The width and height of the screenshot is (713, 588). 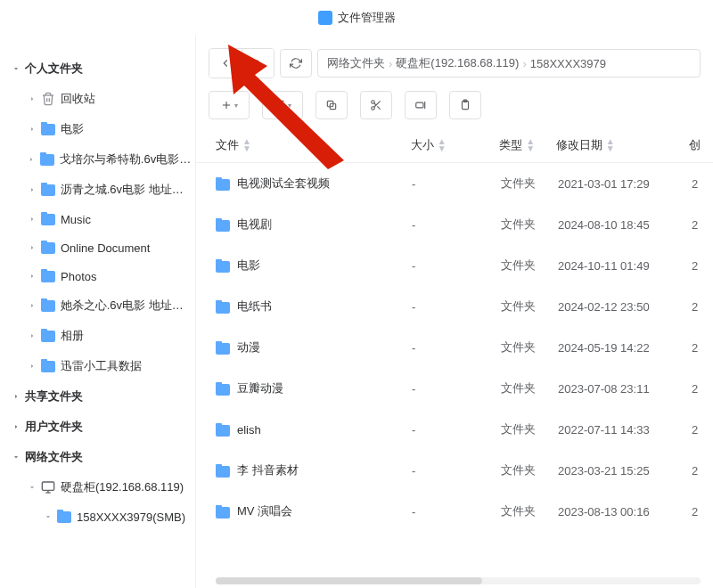 What do you see at coordinates (421, 105) in the screenshot?
I see `rename-button` at bounding box center [421, 105].